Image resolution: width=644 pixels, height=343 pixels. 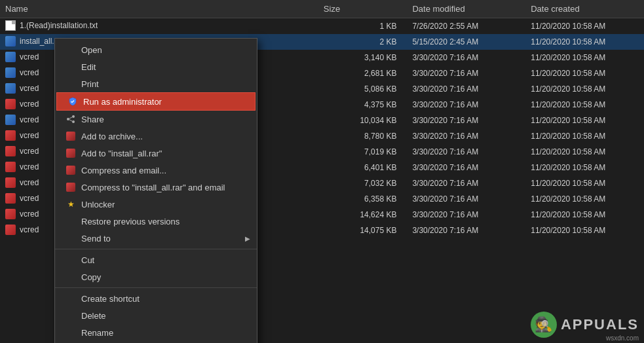 What do you see at coordinates (466, 26) in the screenshot?
I see `file-modified-cell: 7/26/2020 2:55 AM` at bounding box center [466, 26].